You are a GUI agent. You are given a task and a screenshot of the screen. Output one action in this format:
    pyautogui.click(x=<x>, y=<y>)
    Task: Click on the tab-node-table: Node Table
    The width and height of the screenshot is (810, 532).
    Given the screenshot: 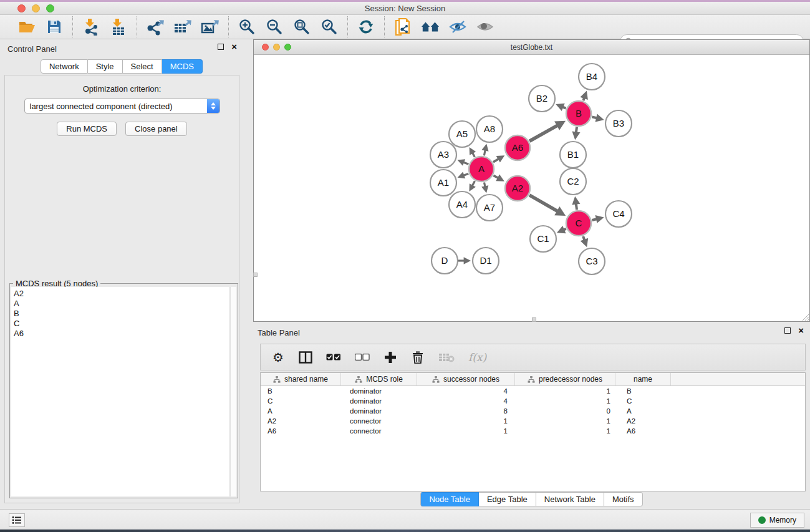 What is the action you would take?
    pyautogui.click(x=450, y=499)
    